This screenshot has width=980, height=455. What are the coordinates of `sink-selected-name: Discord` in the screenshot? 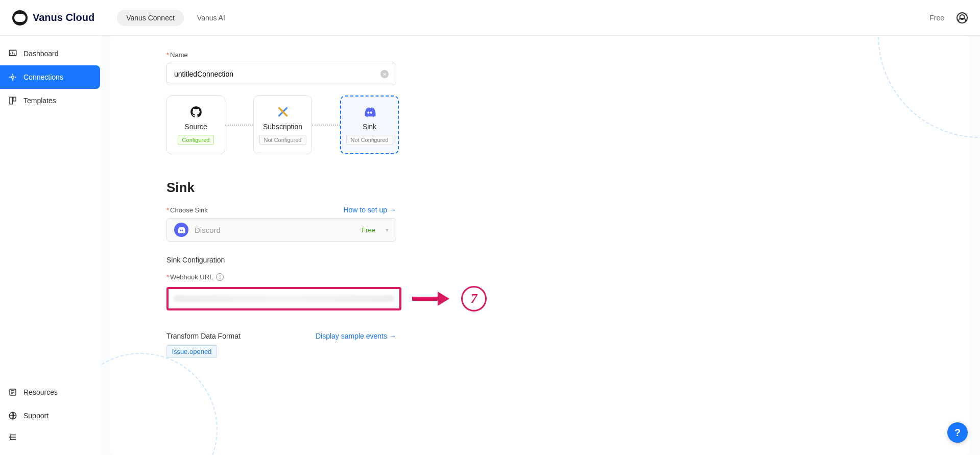 It's located at (275, 230).